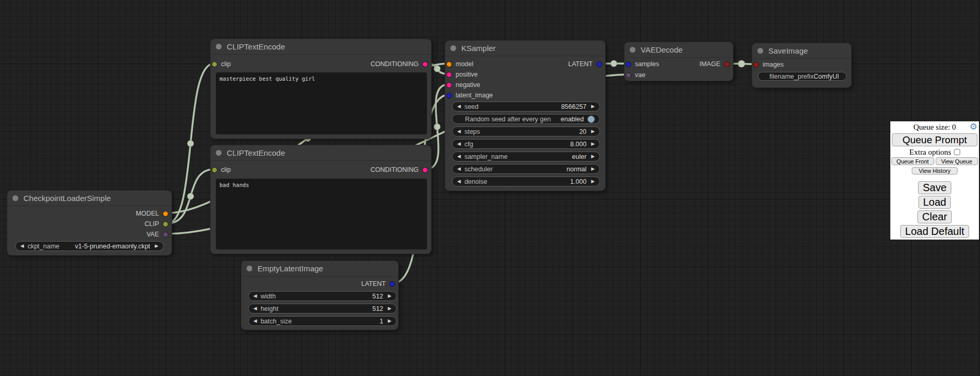  Describe the element at coordinates (526, 119) in the screenshot. I see `random-seed-toggle-widget: Random seed after every gen enabled` at that location.